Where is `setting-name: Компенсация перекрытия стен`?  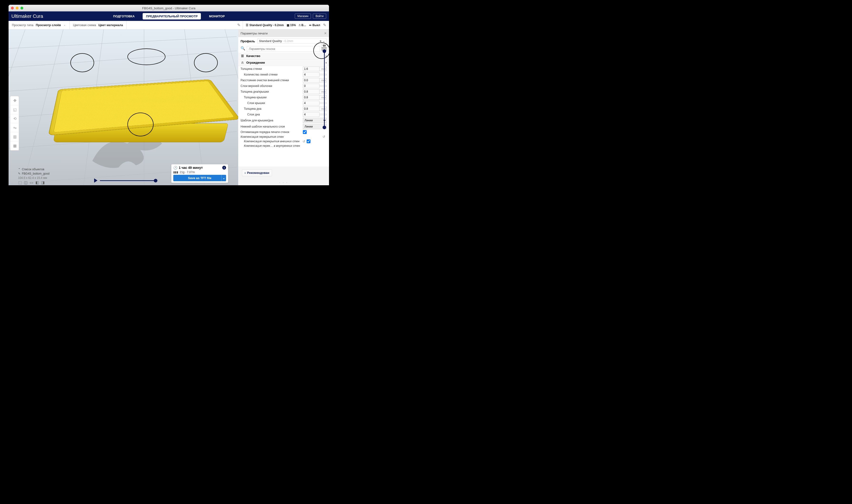 setting-name: Компенсация перекрытия стен is located at coordinates (281, 137).